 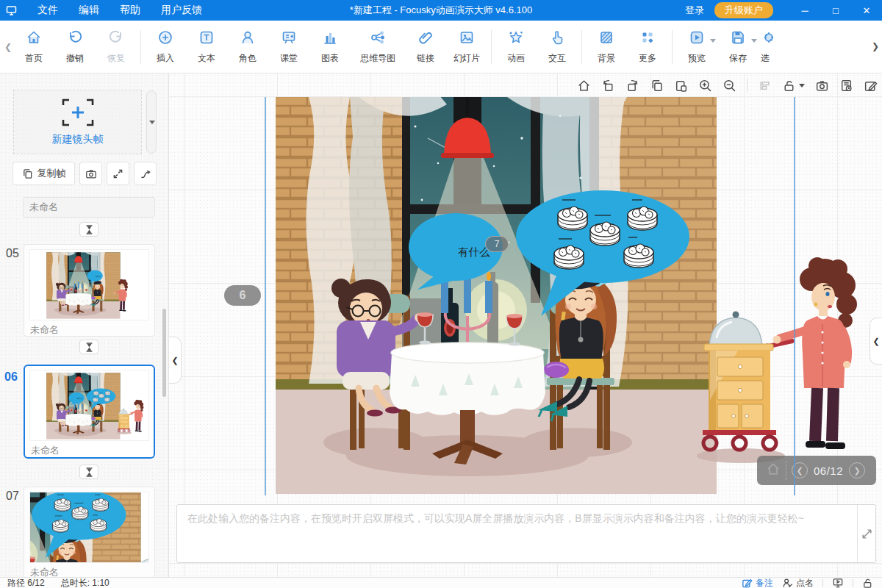 I want to click on save-dropdown-icon, so click(x=754, y=41).